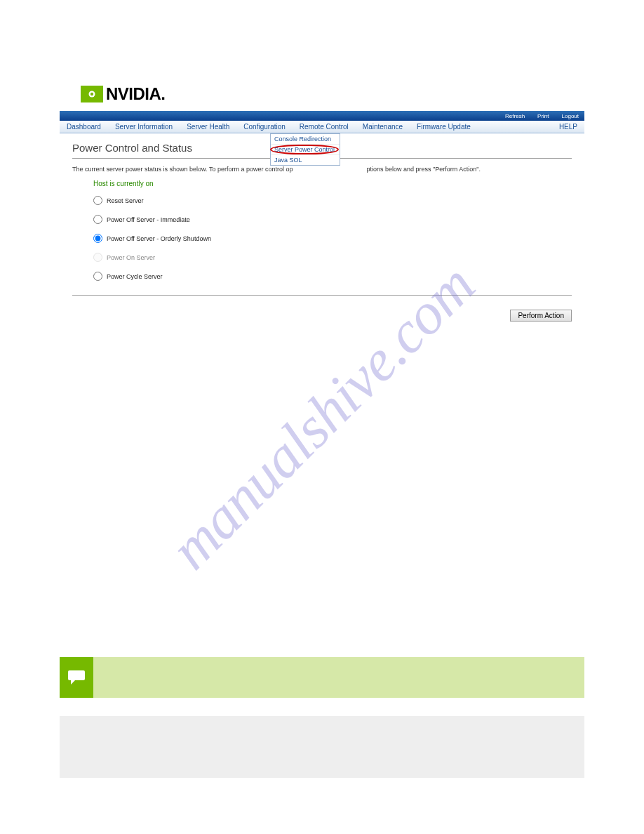  What do you see at coordinates (322, 169) in the screenshot?
I see `page-description: The current server power status is shown…` at bounding box center [322, 169].